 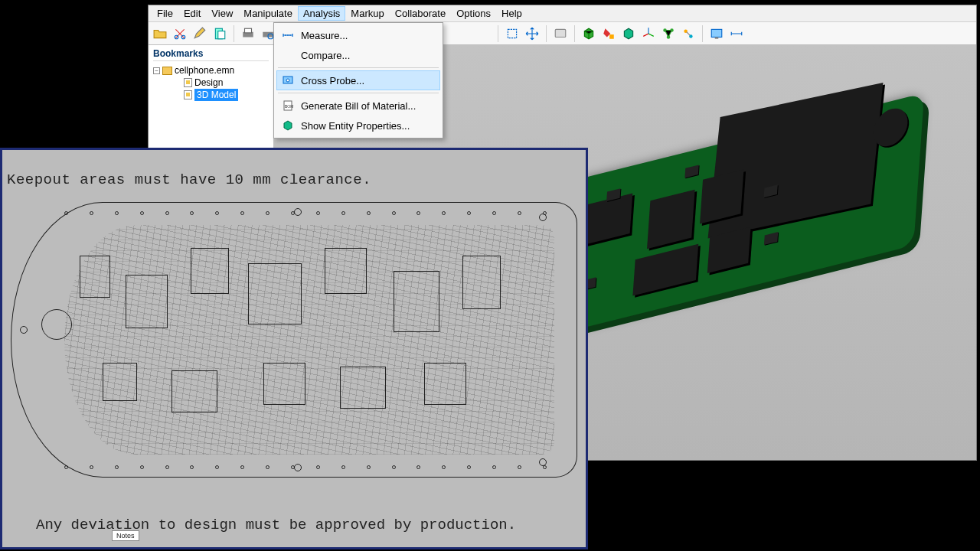 What do you see at coordinates (688, 34) in the screenshot?
I see `link-icon` at bounding box center [688, 34].